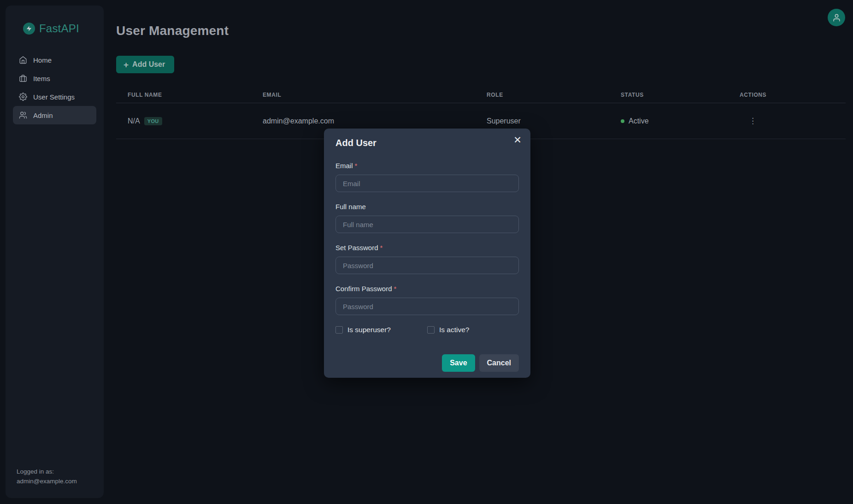 The image size is (853, 504). Describe the element at coordinates (54, 115) in the screenshot. I see `sidebar-item-admin: Admin` at that location.